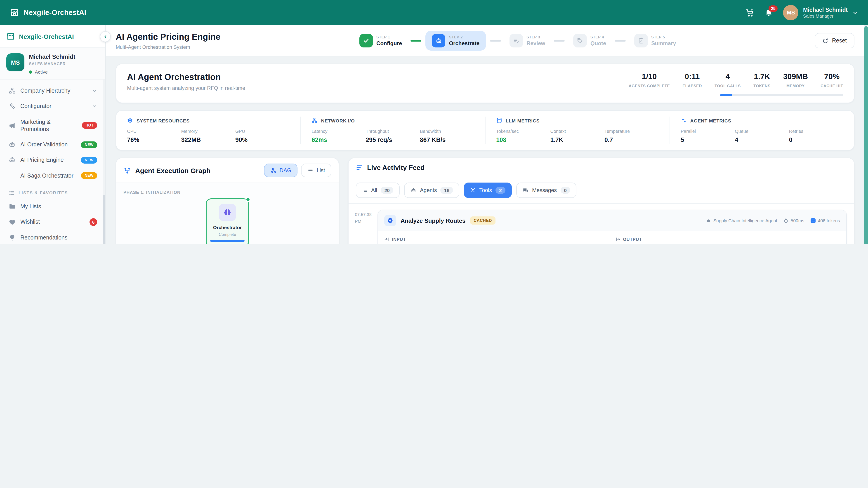  I want to click on user-name: Michael Schmidt, so click(826, 10).